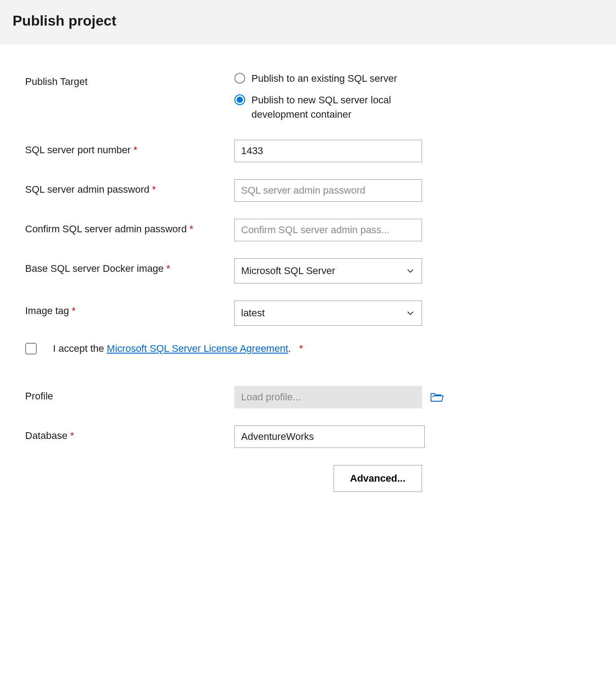  Describe the element at coordinates (198, 349) in the screenshot. I see `license-agreement-link: Microsoft SQL Server License Agreement` at that location.